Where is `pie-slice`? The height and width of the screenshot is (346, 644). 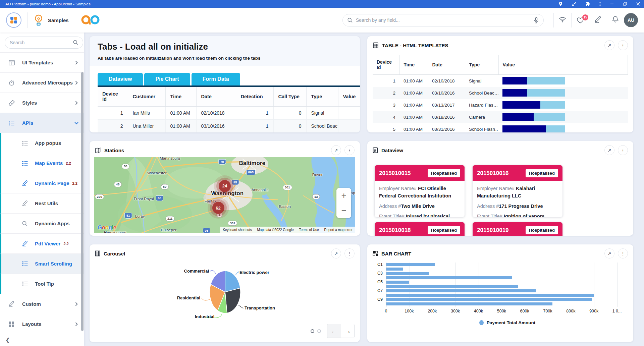
pie-slice is located at coordinates (233, 300).